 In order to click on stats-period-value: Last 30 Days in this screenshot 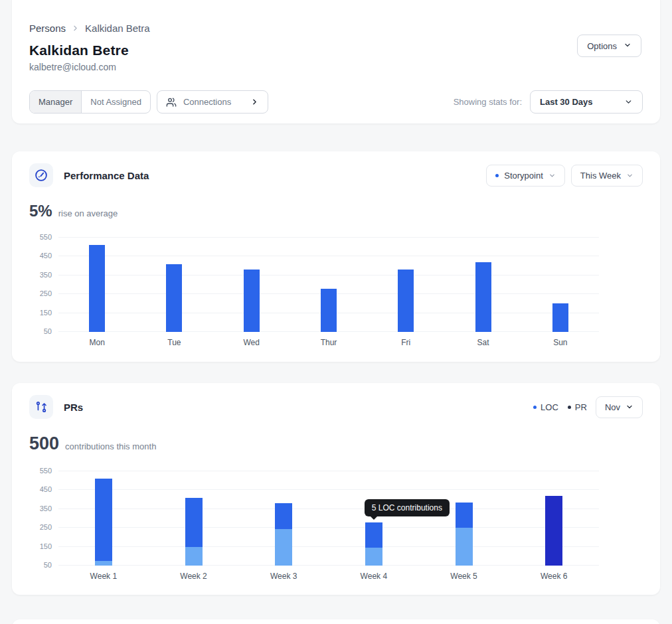, I will do `click(566, 102)`.